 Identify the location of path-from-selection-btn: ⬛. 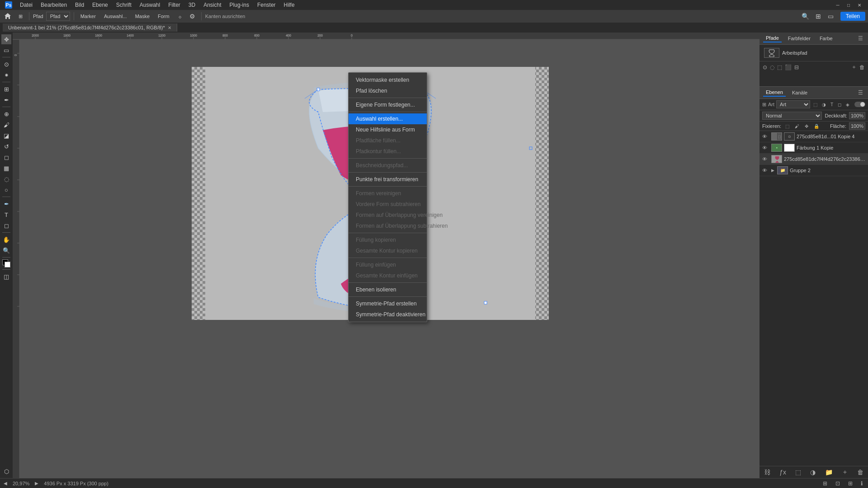
(788, 67).